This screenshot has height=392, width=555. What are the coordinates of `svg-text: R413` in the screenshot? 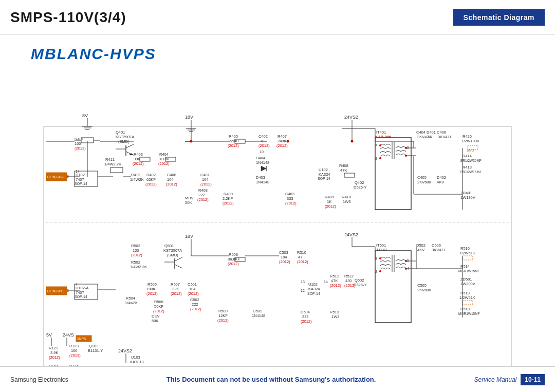 It's located at (467, 167).